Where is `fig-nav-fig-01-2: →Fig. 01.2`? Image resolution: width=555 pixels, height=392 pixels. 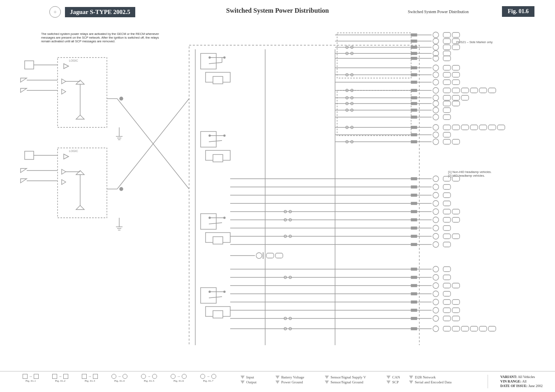
fig-nav-fig-01-2: →Fig. 01.2 is located at coordinates (60, 378).